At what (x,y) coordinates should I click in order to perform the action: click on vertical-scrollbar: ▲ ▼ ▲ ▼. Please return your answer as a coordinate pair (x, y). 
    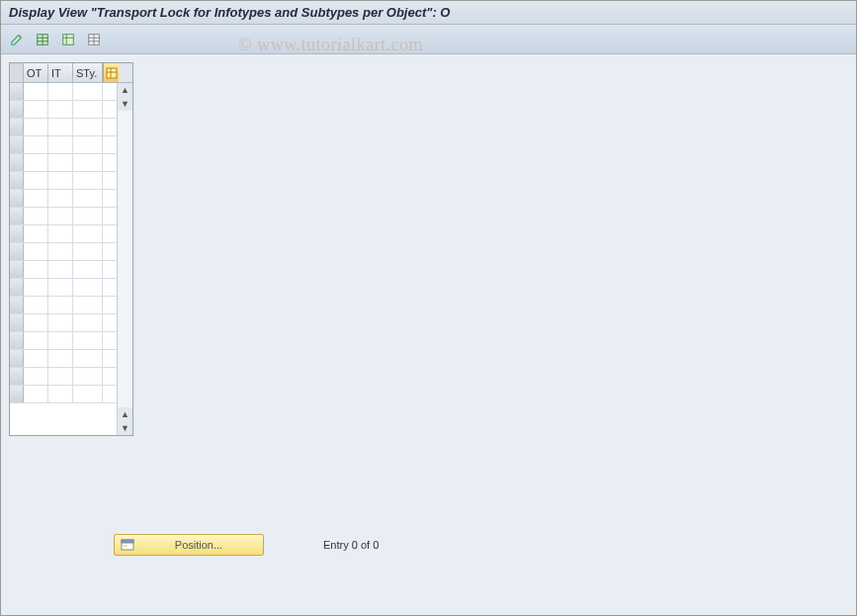
    Looking at the image, I should click on (125, 259).